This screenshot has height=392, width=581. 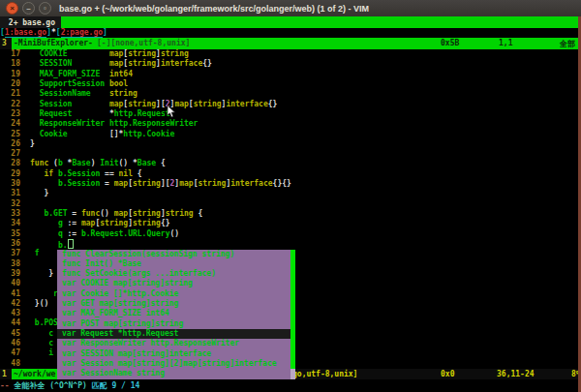 What do you see at coordinates (10, 135) in the screenshot?
I see `line-number: 25` at bounding box center [10, 135].